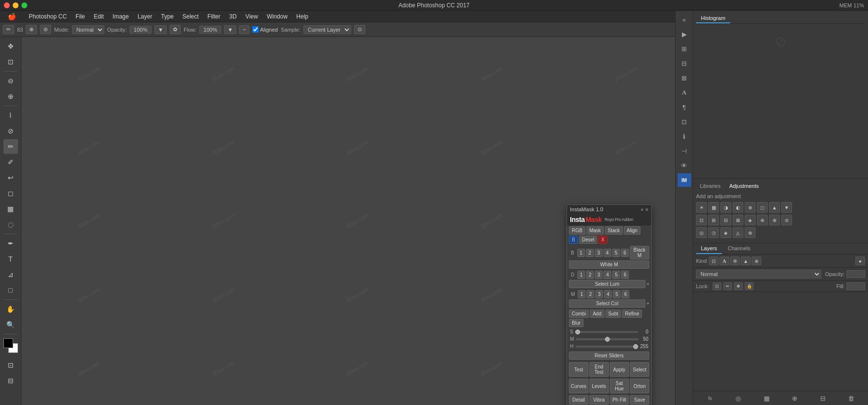  Describe the element at coordinates (590, 275) in the screenshot. I see `im-d2: 2` at that location.